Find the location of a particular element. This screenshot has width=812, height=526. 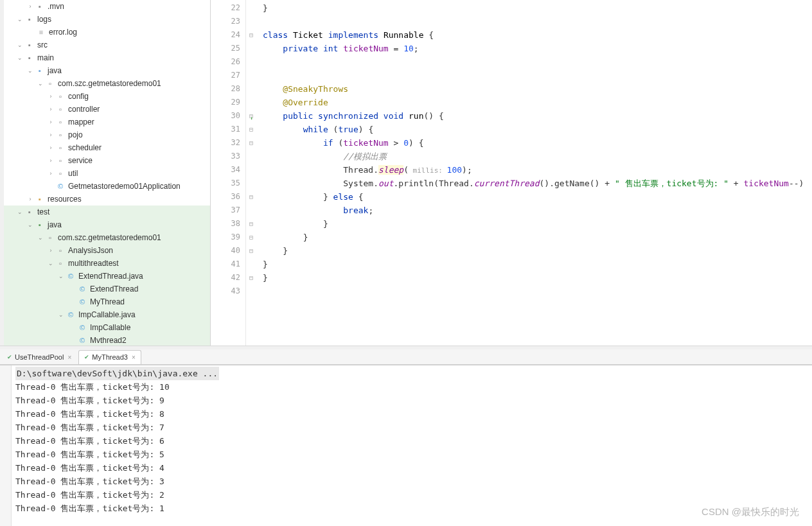

fold-gutter: ⊟ ⊟ ⊟ ⊟ ⊟ ⊟ ⊟ ⊟ ⊟ is located at coordinates (251, 173).